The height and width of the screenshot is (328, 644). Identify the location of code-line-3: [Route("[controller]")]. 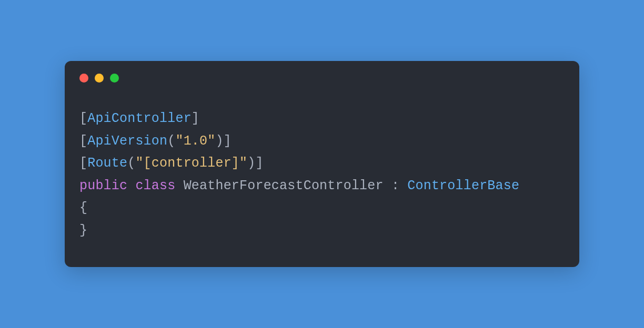
(322, 164).